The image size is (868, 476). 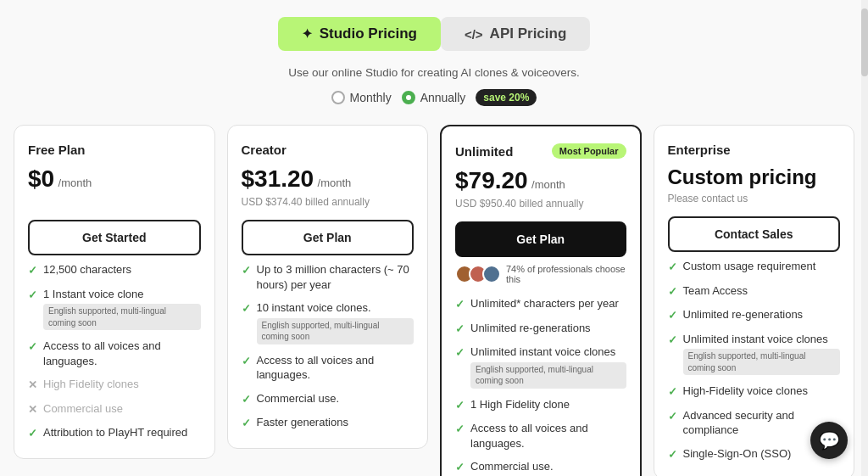 What do you see at coordinates (541, 204) in the screenshot?
I see `unlimited-annual-note: USD $950.40 billed annually` at bounding box center [541, 204].